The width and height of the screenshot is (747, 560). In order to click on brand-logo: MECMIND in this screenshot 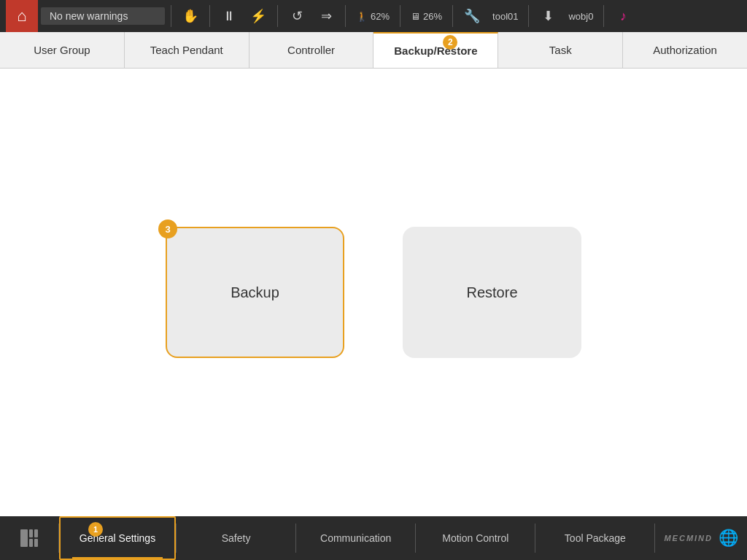, I will do `click(689, 538)`.